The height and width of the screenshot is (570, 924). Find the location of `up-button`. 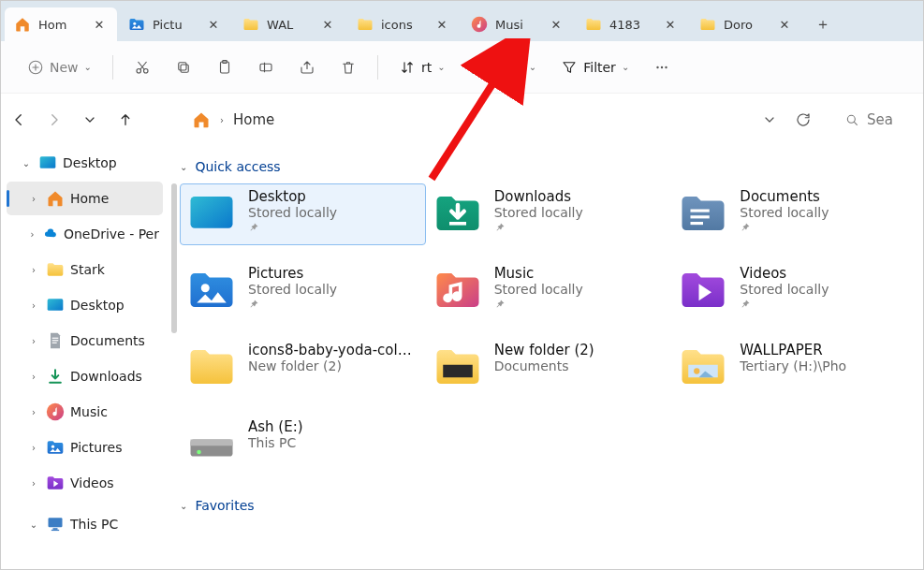

up-button is located at coordinates (125, 120).